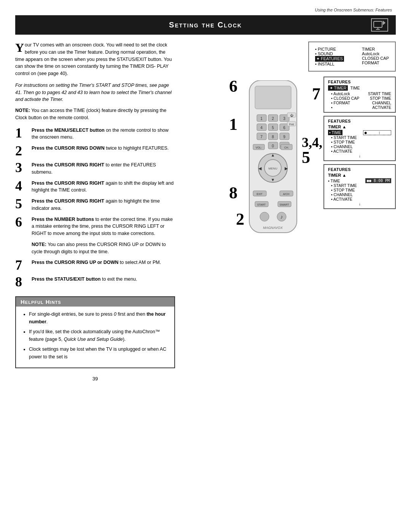 This screenshot has width=411, height=532. Describe the element at coordinates (104, 169) in the screenshot. I see `step-content-3: Press the CURSOR RING RIGHT to enter the…` at that location.